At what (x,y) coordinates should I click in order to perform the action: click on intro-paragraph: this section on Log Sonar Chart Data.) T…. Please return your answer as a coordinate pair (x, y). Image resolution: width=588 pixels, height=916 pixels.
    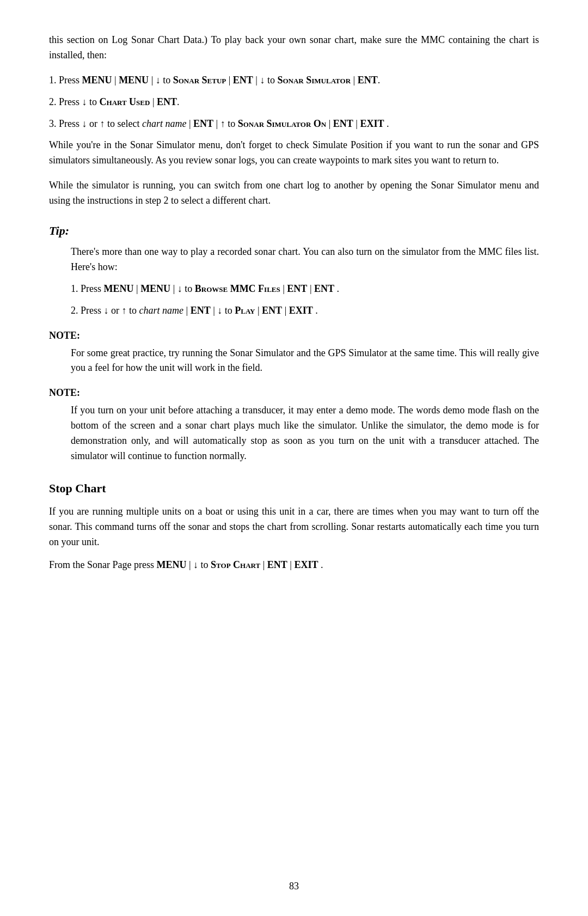
    Looking at the image, I should click on (294, 48).